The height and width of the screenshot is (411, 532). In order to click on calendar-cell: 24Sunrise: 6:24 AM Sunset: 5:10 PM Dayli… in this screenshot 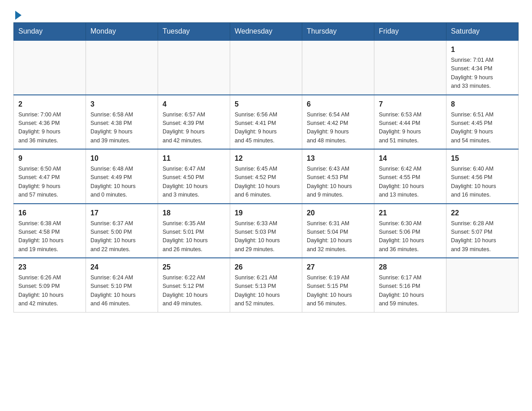, I will do `click(122, 285)`.